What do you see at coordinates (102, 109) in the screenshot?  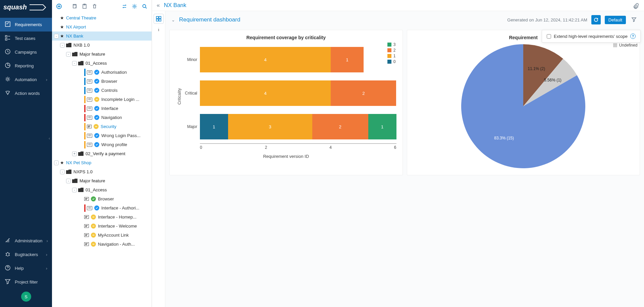 I see `tree-node: Interface` at bounding box center [102, 109].